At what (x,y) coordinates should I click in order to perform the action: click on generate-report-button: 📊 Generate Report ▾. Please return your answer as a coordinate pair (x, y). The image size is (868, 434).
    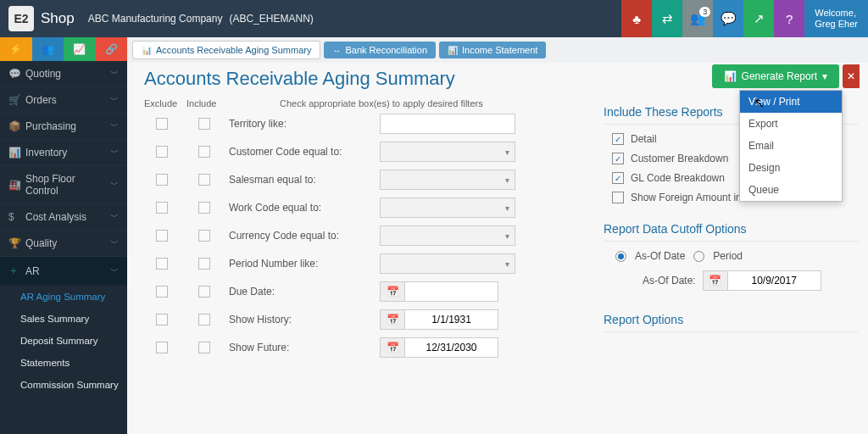
    Looking at the image, I should click on (776, 76).